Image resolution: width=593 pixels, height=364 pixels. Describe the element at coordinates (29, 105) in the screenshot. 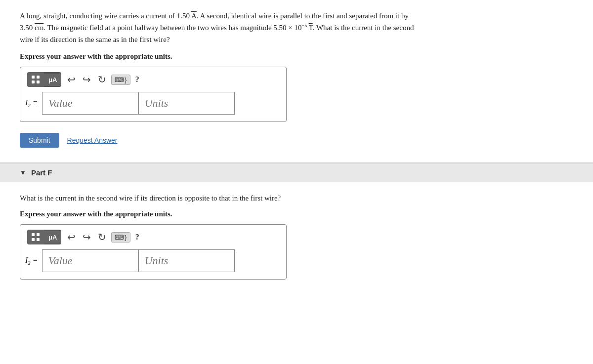

I see `subscript-2: 2` at that location.